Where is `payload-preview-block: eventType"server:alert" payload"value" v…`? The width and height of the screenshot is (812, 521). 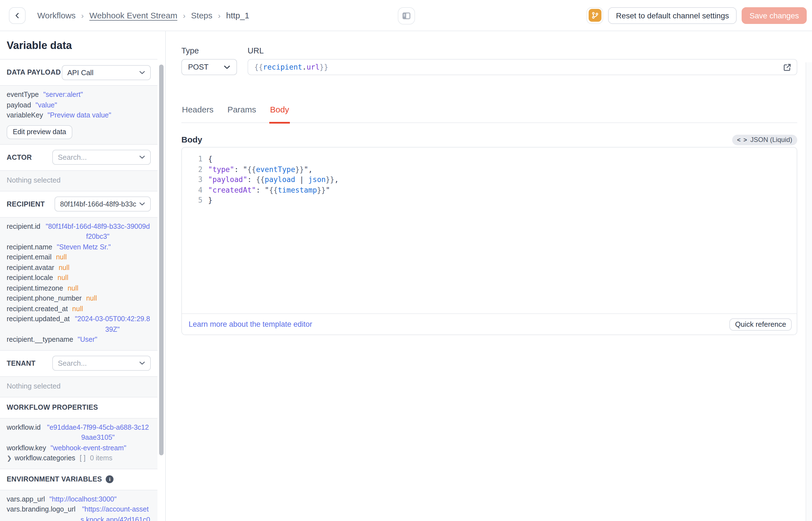
payload-preview-block: eventType"server:alert" payload"value" v… is located at coordinates (79, 115).